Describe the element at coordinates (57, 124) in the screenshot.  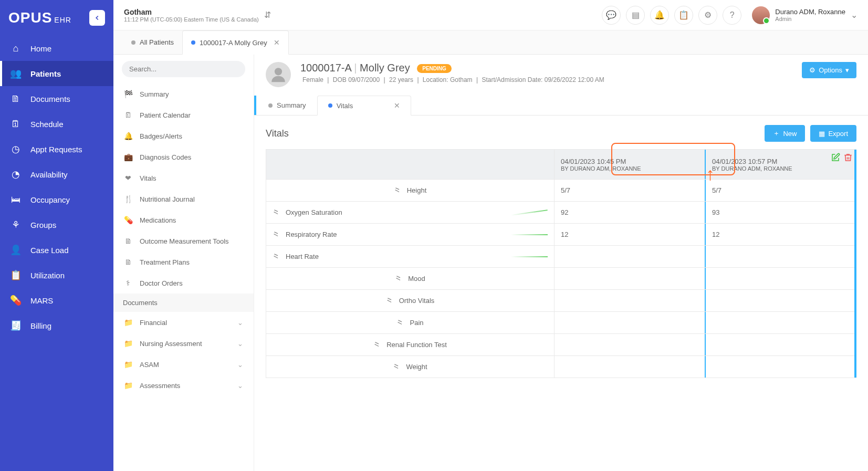
I see `nav-schedule: 🗓Schedule` at that location.